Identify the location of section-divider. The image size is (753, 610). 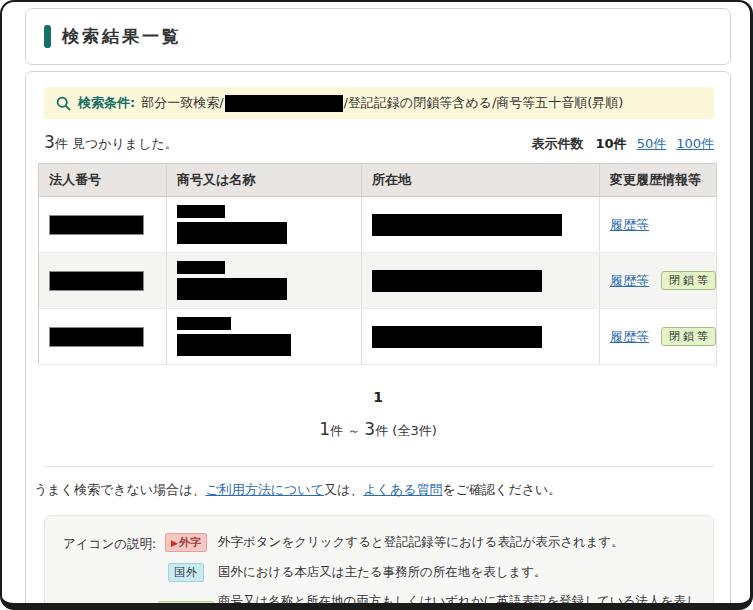
(379, 466).